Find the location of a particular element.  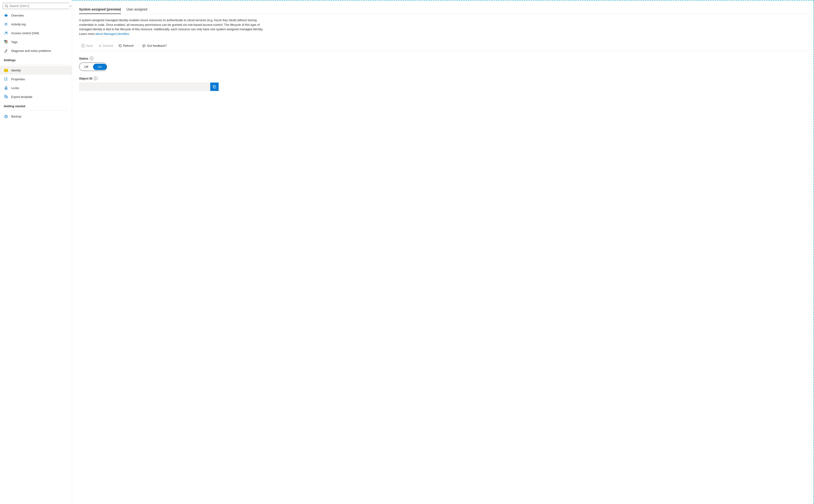

sidebar-item-properties: Properties is located at coordinates (36, 79).